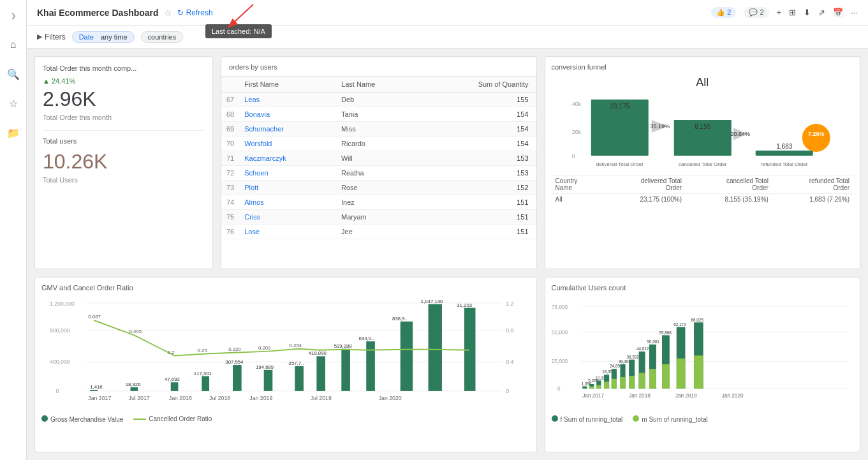 Image resolution: width=868 pixels, height=460 pixels. What do you see at coordinates (203, 350) in the screenshot?
I see `svg-text: 0.25` at bounding box center [203, 350].